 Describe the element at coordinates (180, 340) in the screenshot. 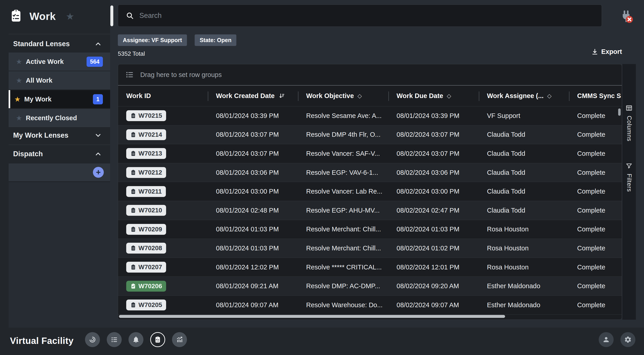

I see `analytics-app-button` at that location.